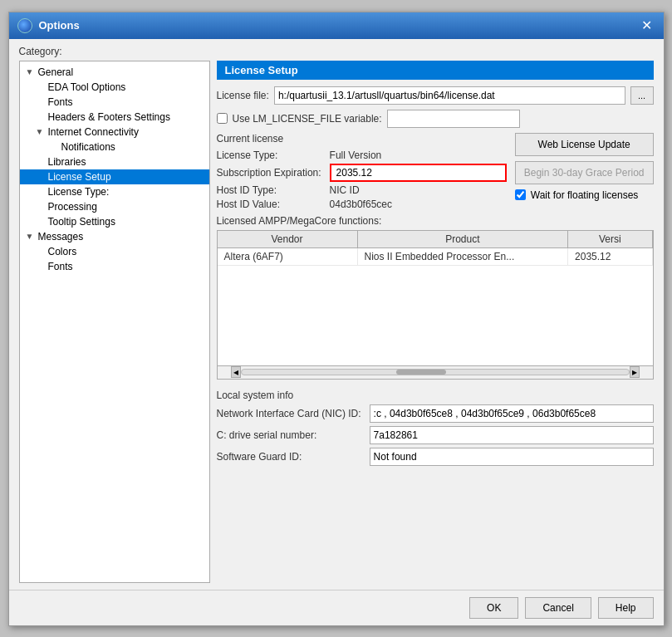 The height and width of the screenshot is (637, 672). Describe the element at coordinates (635, 372) in the screenshot. I see `scroll-right-btn: ▸` at that location.